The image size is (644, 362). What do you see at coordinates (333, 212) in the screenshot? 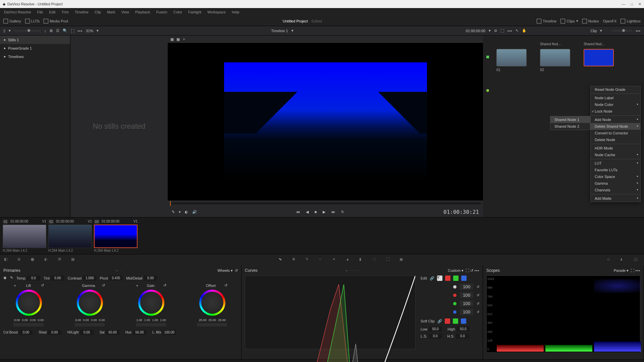
I see `last-frame-button: ⏭` at bounding box center [333, 212].